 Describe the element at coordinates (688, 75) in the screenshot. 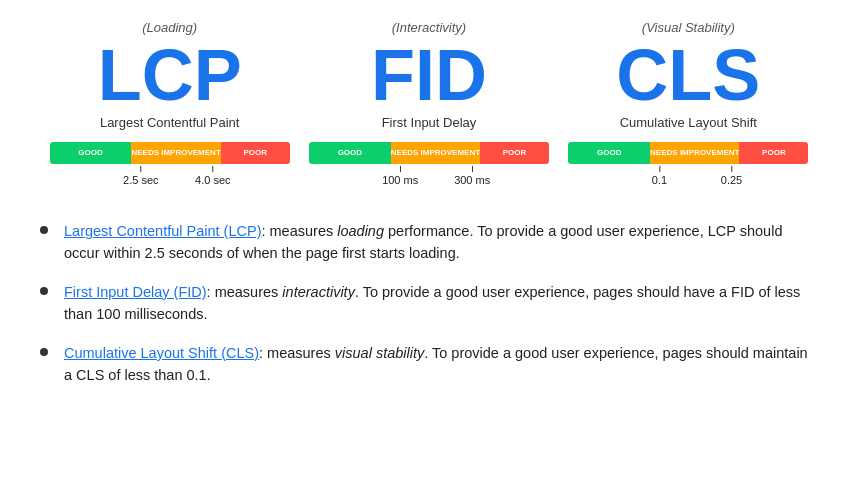

I see `metric-abbr-cls: CLS` at that location.